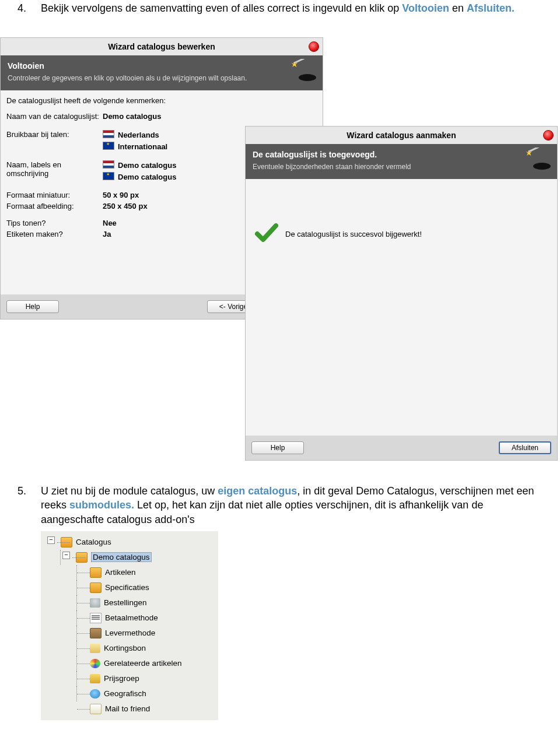  Describe the element at coordinates (130, 648) in the screenshot. I see `tree-item: Kortingsbon` at that location.